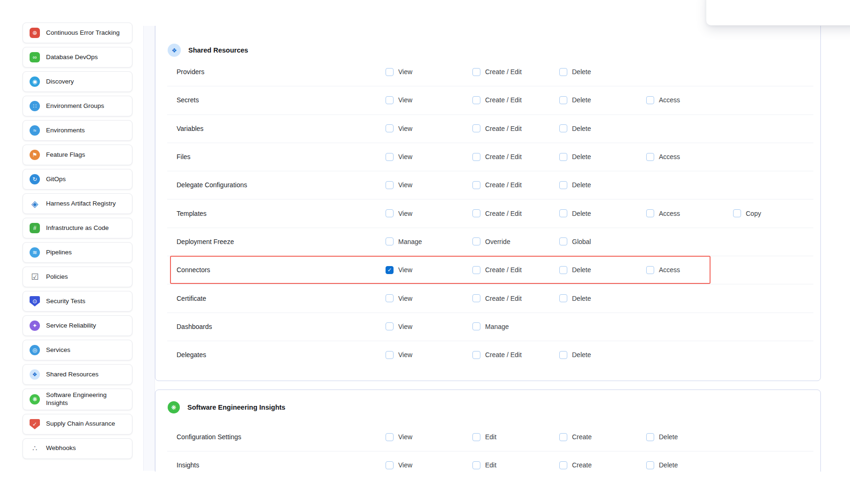  What do you see at coordinates (77, 228) in the screenshot?
I see `sidebar-item-infrastructure-as-code: # Infrastructure as Code` at bounding box center [77, 228].